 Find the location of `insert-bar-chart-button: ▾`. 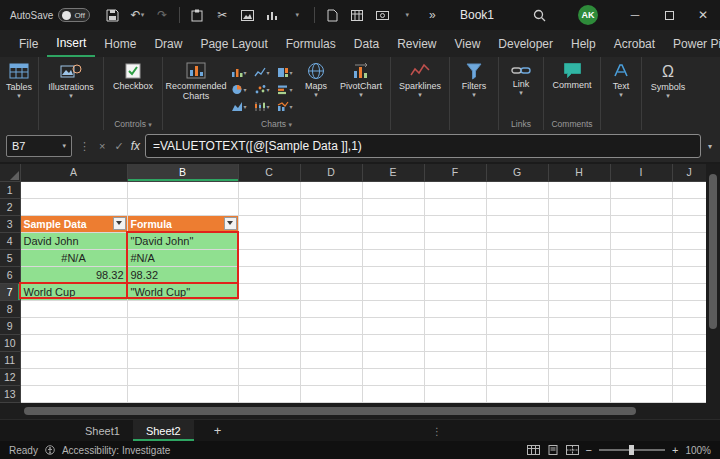

insert-bar-chart-button: ▾ is located at coordinates (284, 90).